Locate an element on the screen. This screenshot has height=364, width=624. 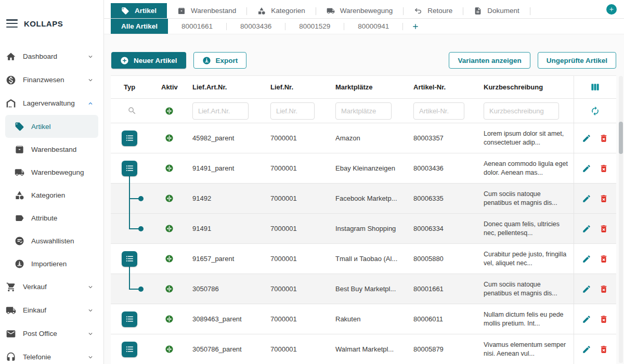
dollar-circle-icon is located at coordinates (11, 80).